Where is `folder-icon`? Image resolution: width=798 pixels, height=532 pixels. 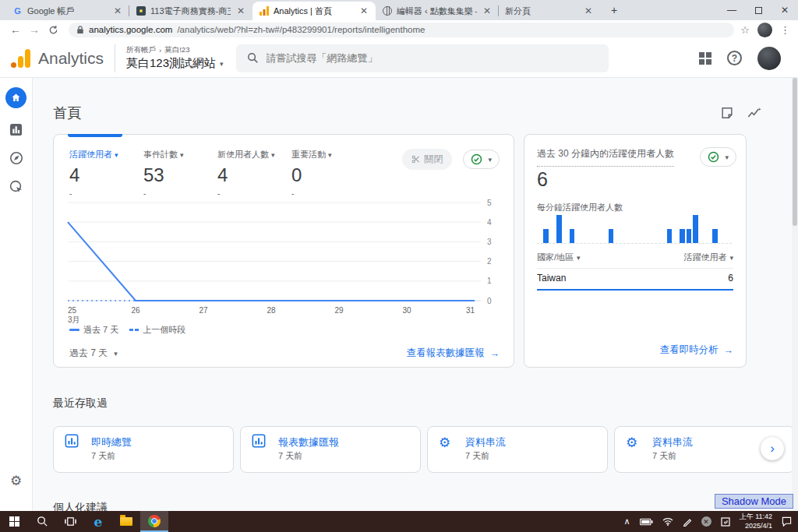
folder-icon is located at coordinates (126, 522).